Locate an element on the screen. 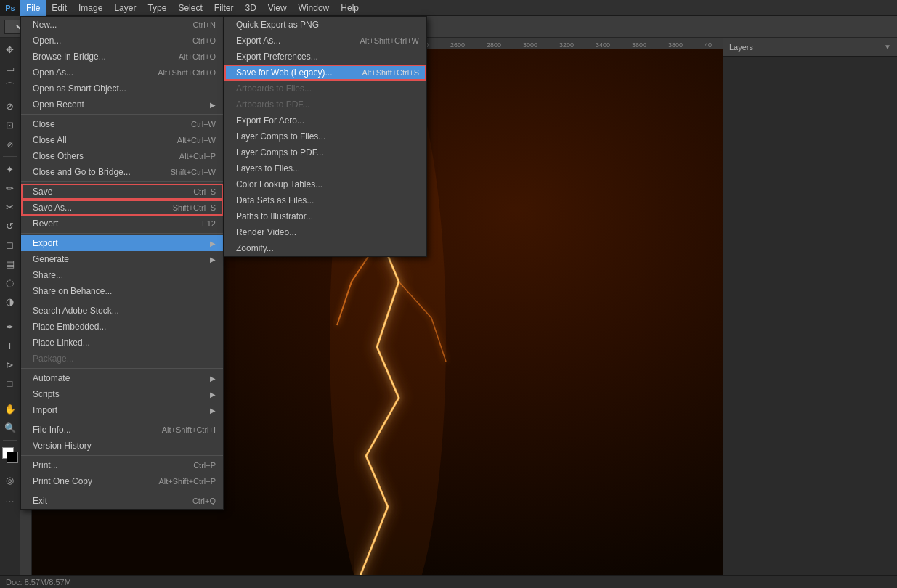 The width and height of the screenshot is (897, 588). menu-item-share: Share... is located at coordinates (122, 275).